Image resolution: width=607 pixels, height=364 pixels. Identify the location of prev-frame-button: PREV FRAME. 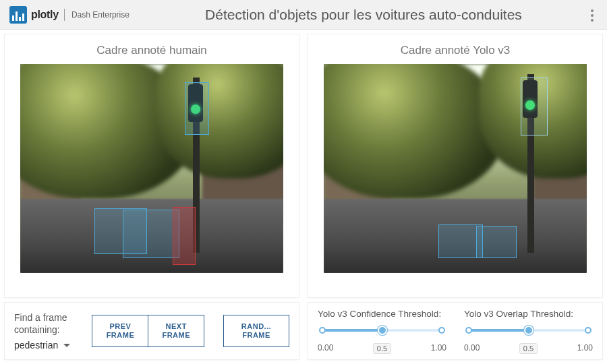
(120, 331).